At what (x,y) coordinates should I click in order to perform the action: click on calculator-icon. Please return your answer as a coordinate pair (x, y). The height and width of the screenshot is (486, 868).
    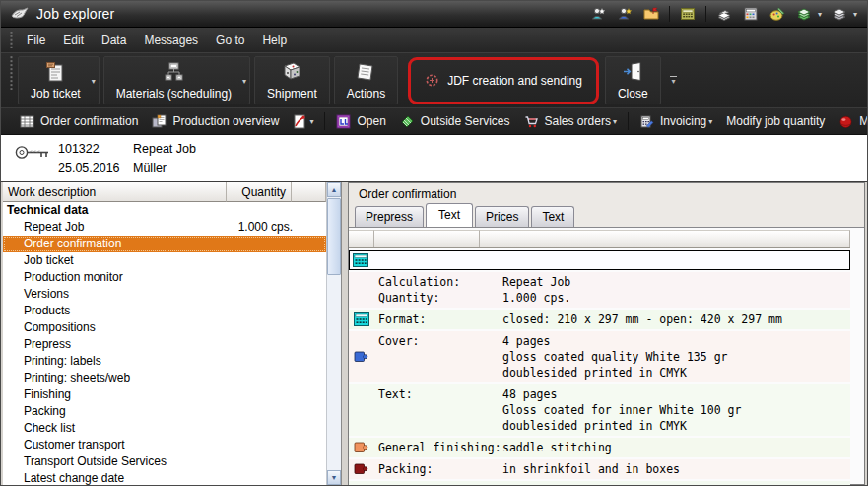
    Looking at the image, I should click on (688, 14).